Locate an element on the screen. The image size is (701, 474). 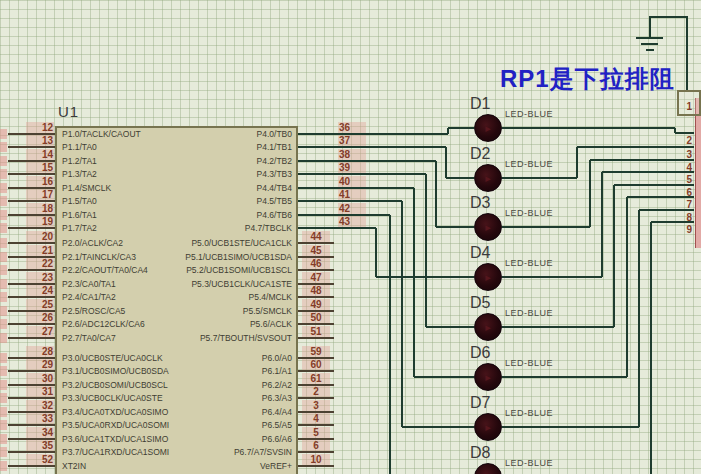
pin-number: 3 is located at coordinates (316, 406).